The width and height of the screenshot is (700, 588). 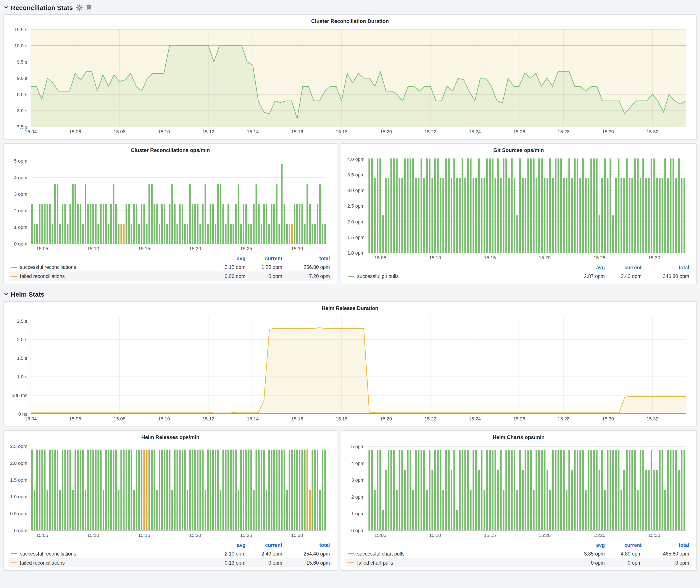 What do you see at coordinates (170, 563) in the screenshot?
I see `legend-row: failed reconciliations 0.13 opm 0 opm 15…` at bounding box center [170, 563].